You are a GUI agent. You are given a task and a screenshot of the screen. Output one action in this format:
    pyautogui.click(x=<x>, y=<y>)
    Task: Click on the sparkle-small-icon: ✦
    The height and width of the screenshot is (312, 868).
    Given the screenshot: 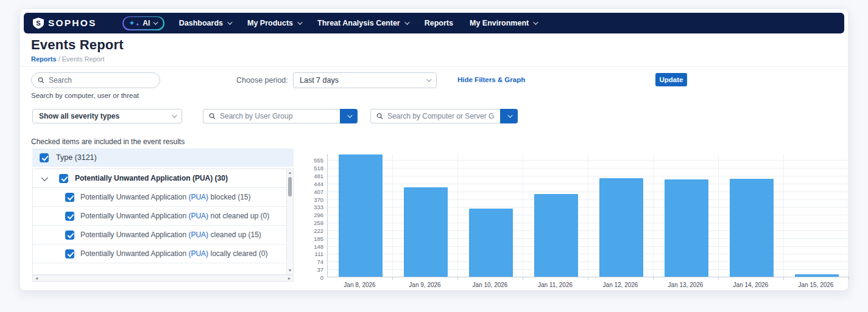 What is the action you would take?
    pyautogui.click(x=138, y=25)
    